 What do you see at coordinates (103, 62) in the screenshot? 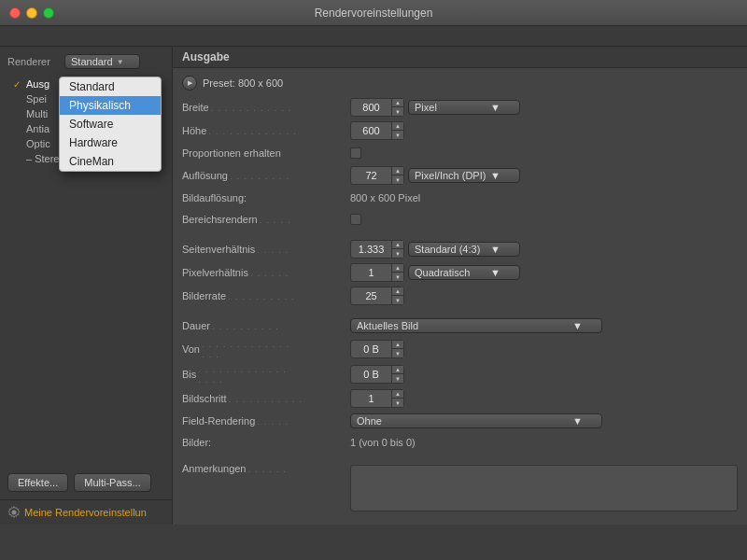
I see `renderer-dropdown: Standard ▼` at bounding box center [103, 62].